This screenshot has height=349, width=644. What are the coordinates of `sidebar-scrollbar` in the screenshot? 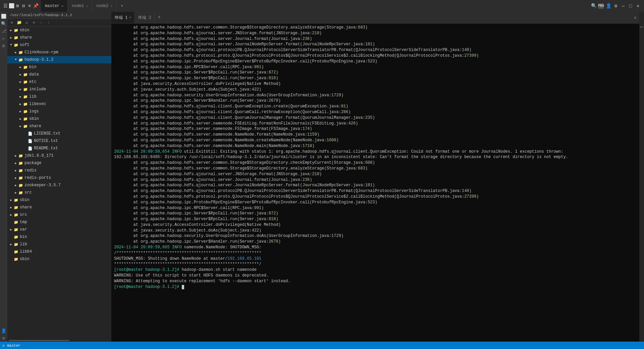 It's located at (39, 340).